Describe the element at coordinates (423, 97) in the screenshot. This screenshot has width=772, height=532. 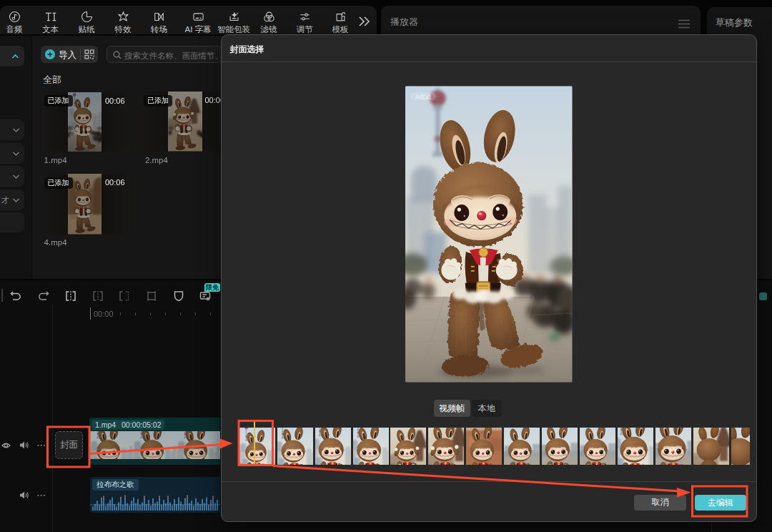
I see `svg-text: AI生成` at that location.